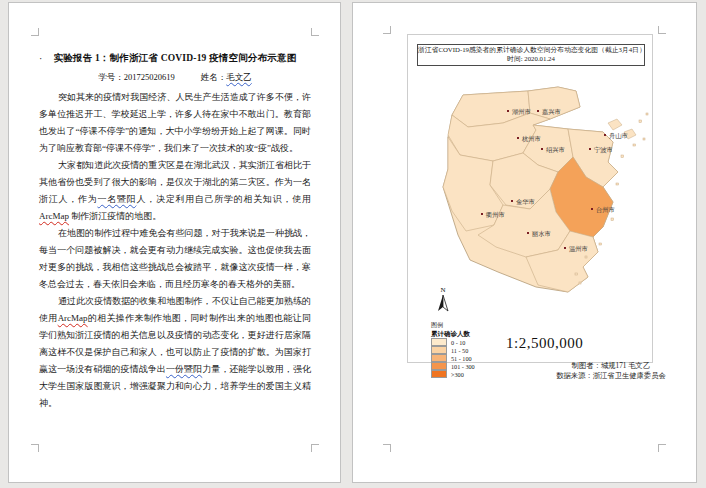 The image size is (706, 488). I want to click on city-label: 温州市, so click(578, 249).